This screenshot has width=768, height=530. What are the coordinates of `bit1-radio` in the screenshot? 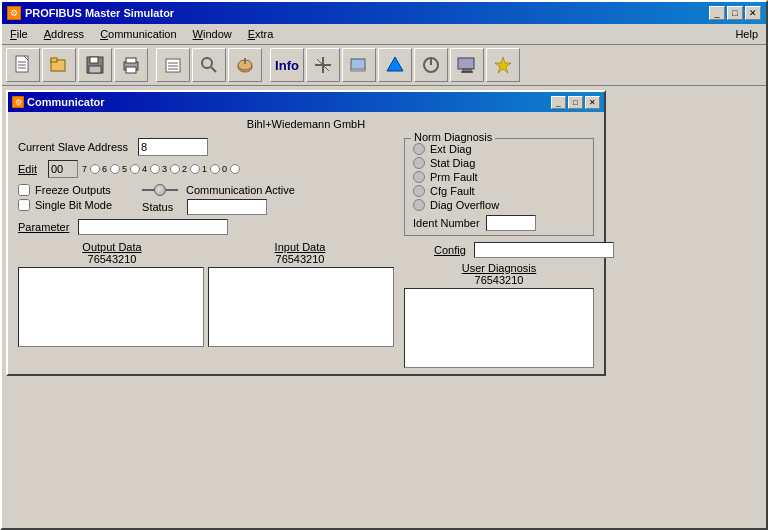 It's located at (215, 169).